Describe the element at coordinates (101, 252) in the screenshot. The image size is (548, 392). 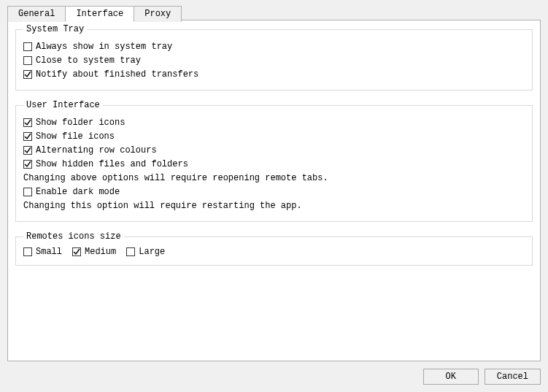
I see `label-size-medium: Medium` at that location.